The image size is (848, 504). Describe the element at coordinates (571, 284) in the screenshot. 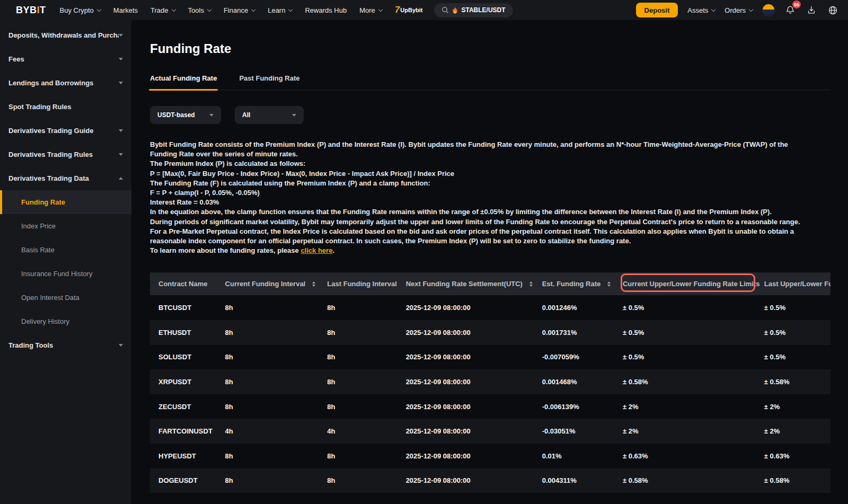

I see `column-label: Est. Funding Rate` at that location.